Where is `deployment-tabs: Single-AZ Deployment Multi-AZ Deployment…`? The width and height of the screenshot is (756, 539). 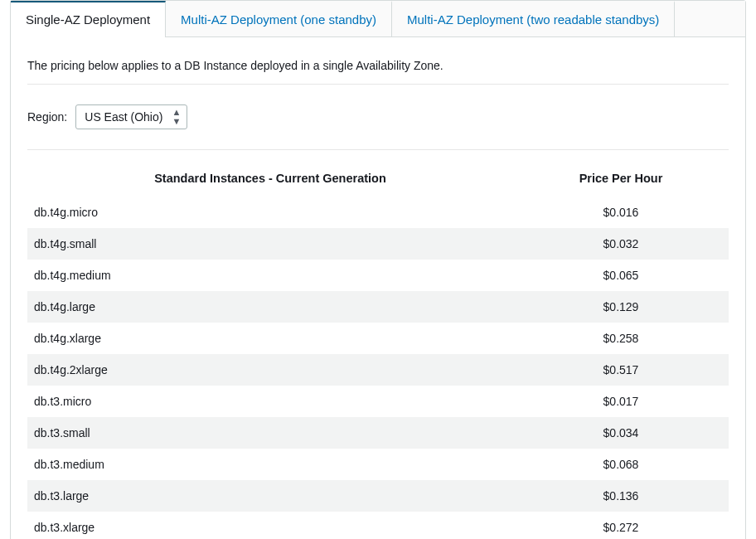
deployment-tabs: Single-AZ Deployment Multi-AZ Deployment… is located at coordinates (378, 19).